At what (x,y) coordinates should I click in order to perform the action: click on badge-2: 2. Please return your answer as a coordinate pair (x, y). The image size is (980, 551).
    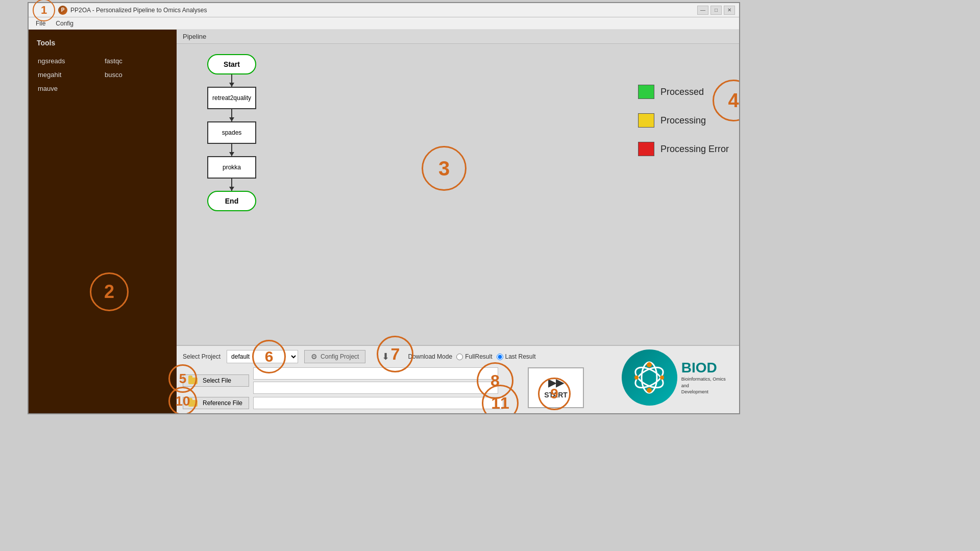
    Looking at the image, I should click on (109, 292).